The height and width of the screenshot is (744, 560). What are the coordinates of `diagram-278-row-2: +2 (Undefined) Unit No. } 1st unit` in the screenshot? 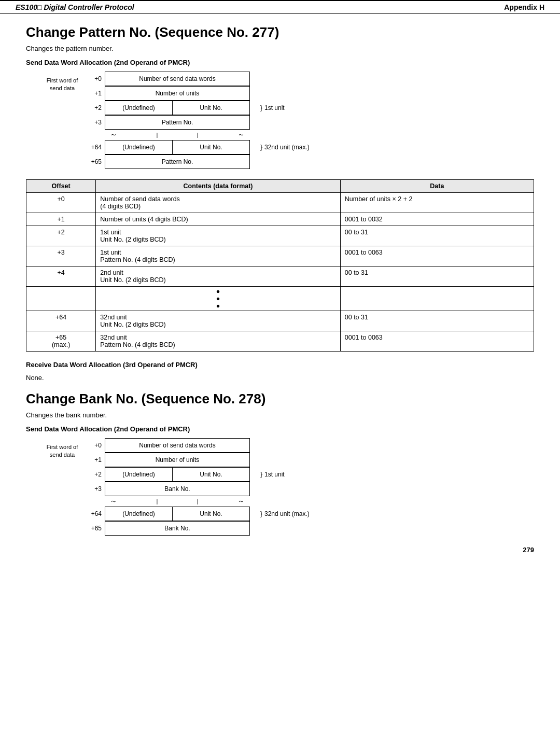 It's located at (199, 474).